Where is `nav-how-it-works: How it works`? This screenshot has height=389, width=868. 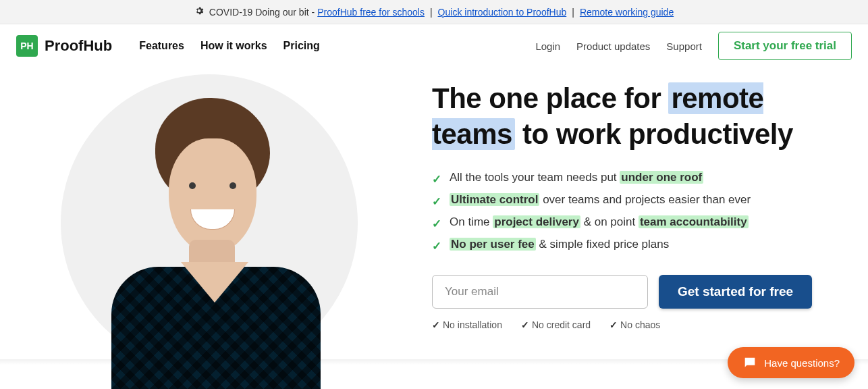
nav-how-it-works: How it works is located at coordinates (234, 46).